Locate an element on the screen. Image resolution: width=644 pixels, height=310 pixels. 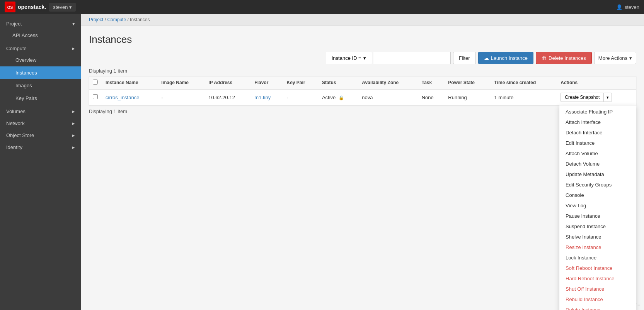
col-key-pair: Key Pair is located at coordinates (300, 83).